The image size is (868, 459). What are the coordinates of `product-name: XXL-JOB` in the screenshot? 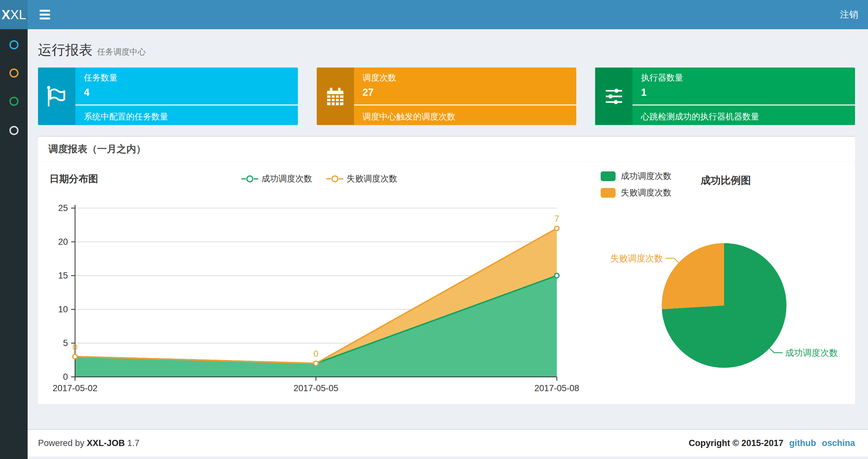 It's located at (106, 443).